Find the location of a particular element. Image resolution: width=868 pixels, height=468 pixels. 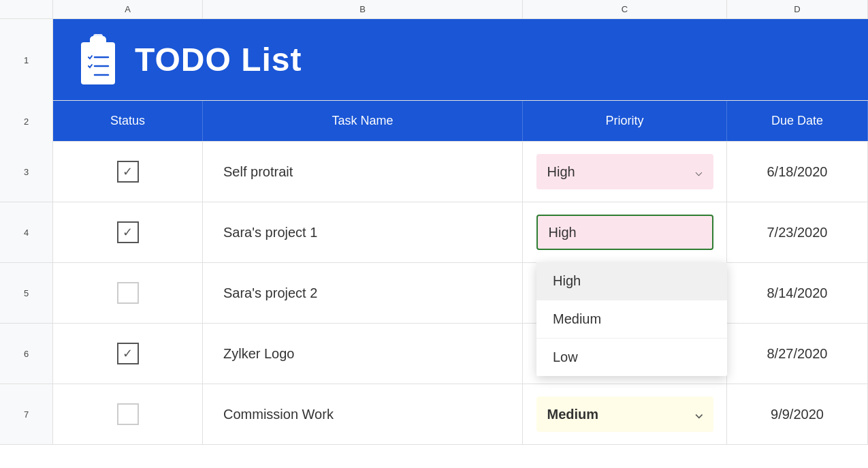

taskname-cell-4: Sara's project 1 is located at coordinates (363, 232).